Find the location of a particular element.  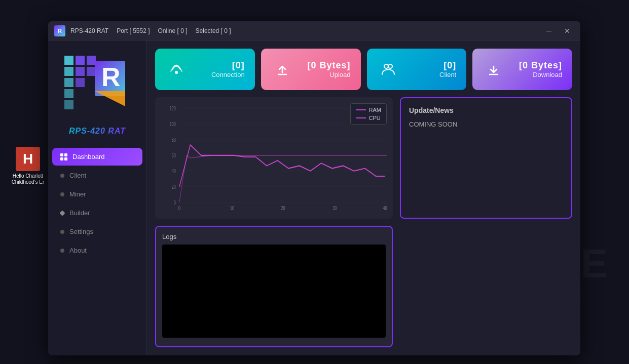

sidebar-item-builder: Builder is located at coordinates (97, 213).